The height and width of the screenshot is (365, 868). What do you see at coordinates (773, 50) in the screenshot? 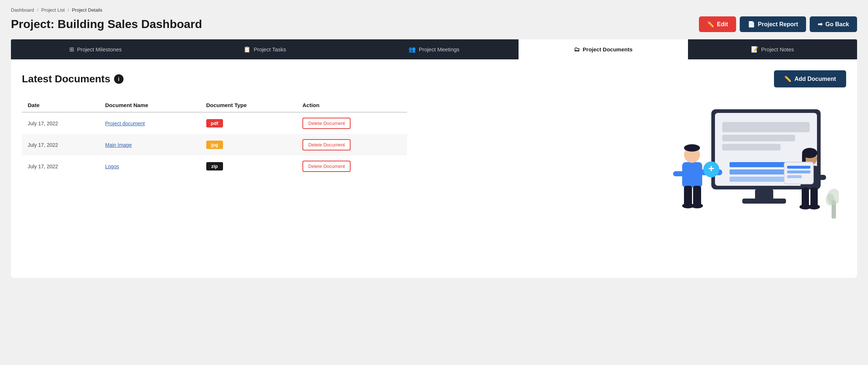
I see `tab-notes: 📝 Project Notes` at bounding box center [773, 50].